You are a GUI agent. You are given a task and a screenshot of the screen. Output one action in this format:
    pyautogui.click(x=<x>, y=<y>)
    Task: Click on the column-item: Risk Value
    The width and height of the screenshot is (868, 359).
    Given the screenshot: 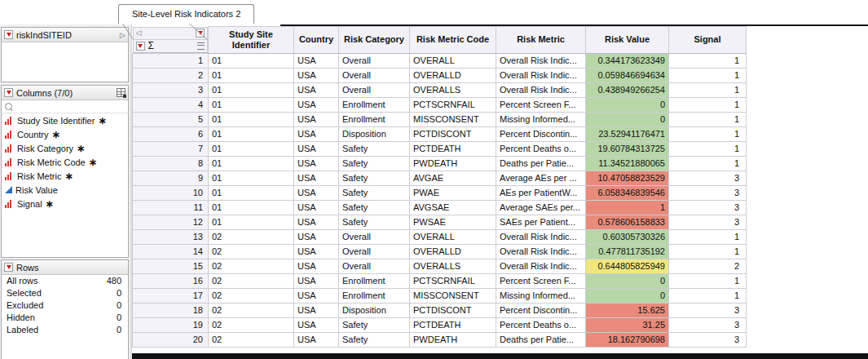 What is the action you would take?
    pyautogui.click(x=65, y=189)
    